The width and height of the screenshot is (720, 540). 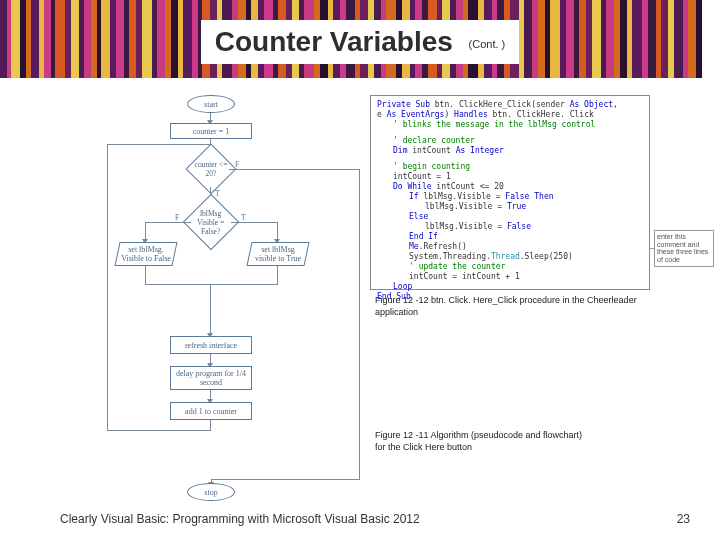 What do you see at coordinates (684, 248) in the screenshot?
I see `code-annotation: enter this comment and these three lines…` at bounding box center [684, 248].